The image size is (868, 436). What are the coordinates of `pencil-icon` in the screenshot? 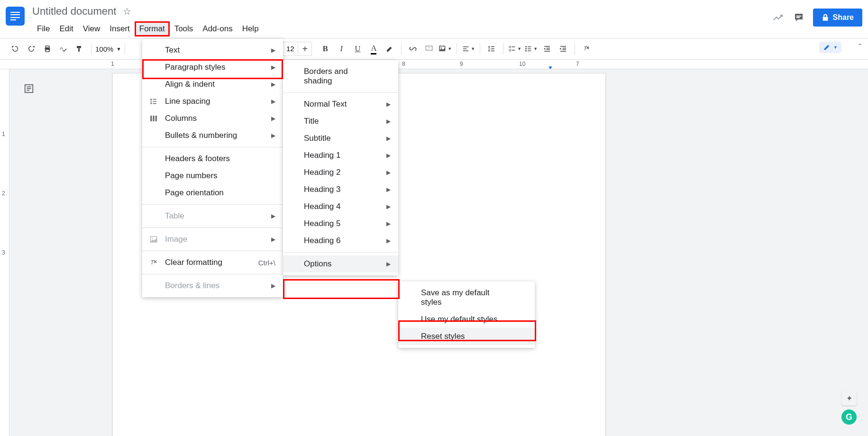 It's located at (827, 47).